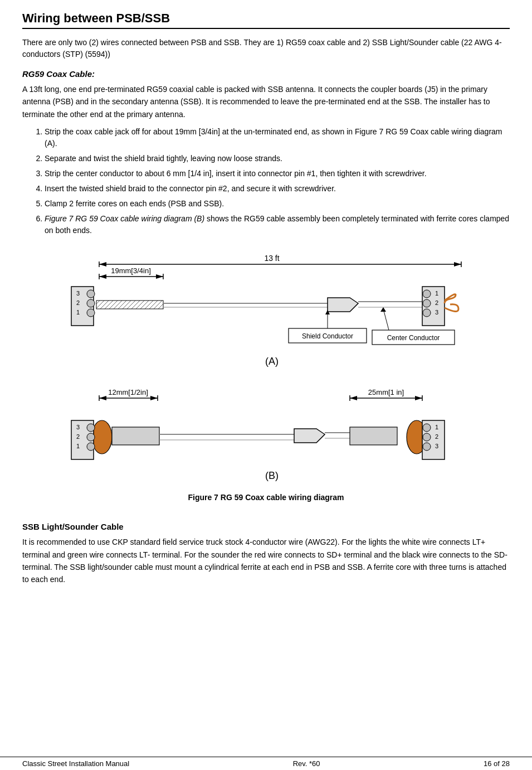 This screenshot has height=770, width=532. Describe the element at coordinates (413, 338) in the screenshot. I see `svg-text: Center Conductor` at that location.